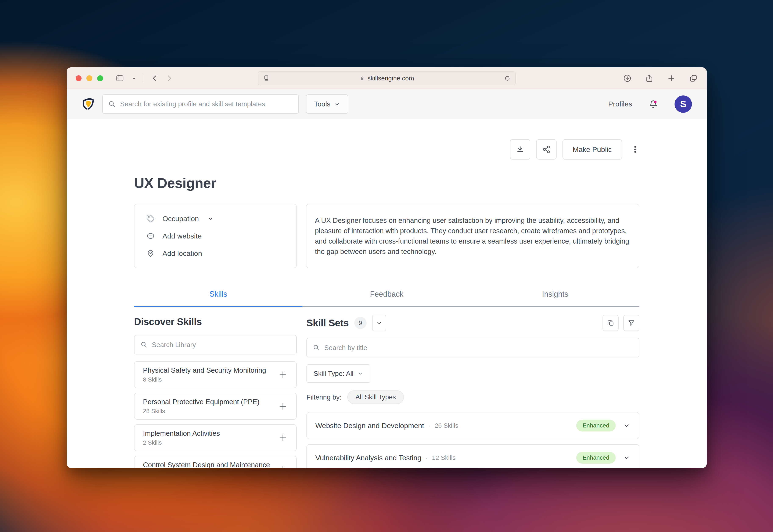 This screenshot has width=773, height=532. I want to click on skill-sets-search, so click(473, 348).